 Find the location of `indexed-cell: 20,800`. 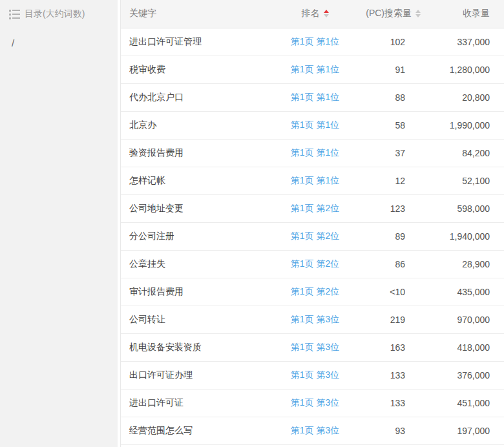

indexed-cell: 20,800 is located at coordinates (464, 97).